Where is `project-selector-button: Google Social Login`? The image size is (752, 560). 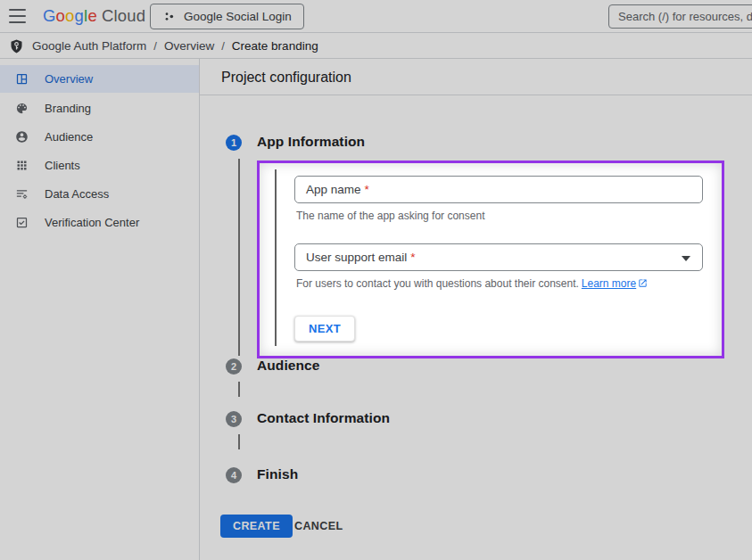 project-selector-button: Google Social Login is located at coordinates (227, 16).